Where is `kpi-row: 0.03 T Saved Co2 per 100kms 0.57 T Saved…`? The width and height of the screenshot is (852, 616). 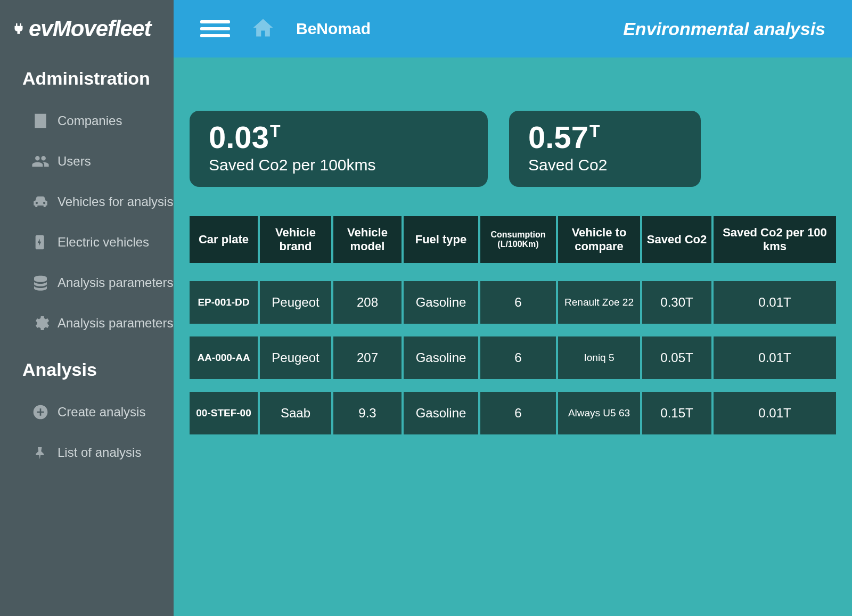 kpi-row: 0.03 T Saved Co2 per 100kms 0.57 T Saved… is located at coordinates (513, 149).